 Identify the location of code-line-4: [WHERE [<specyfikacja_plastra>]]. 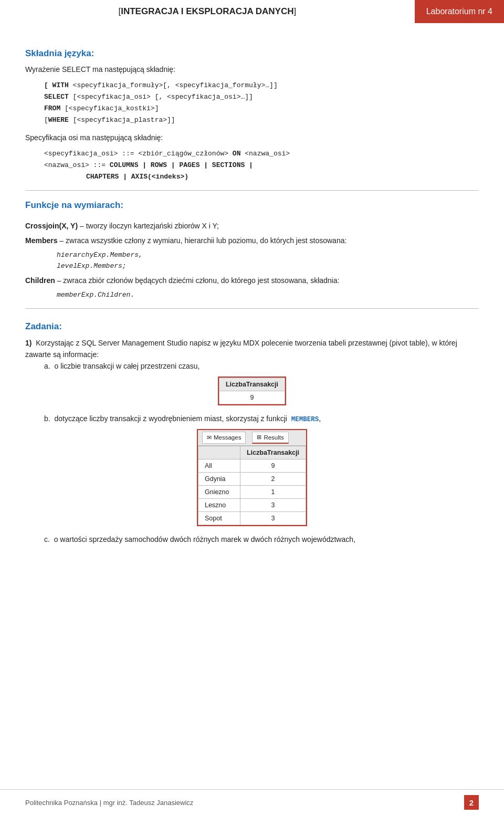
(261, 120).